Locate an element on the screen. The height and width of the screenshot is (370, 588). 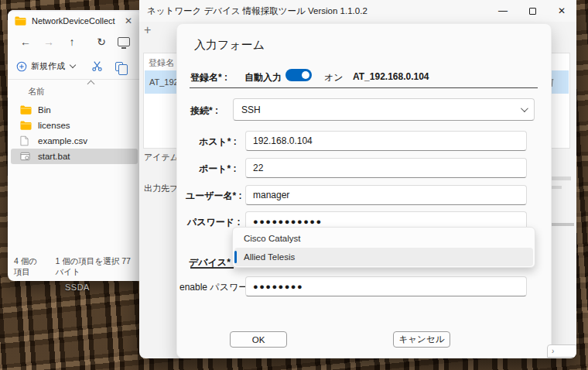
register-name-label: 登録名* : is located at coordinates (209, 77).